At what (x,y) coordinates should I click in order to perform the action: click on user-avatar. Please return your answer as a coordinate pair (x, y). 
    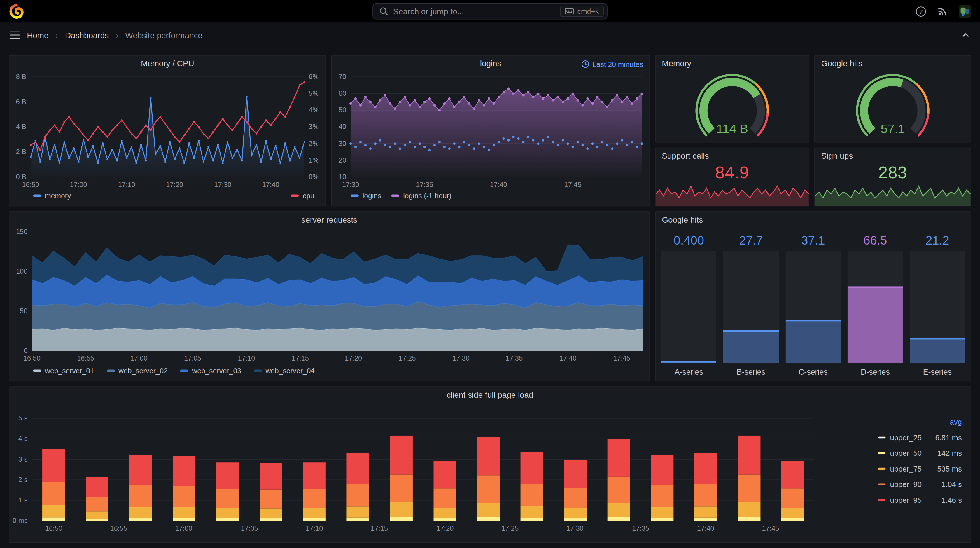
    Looking at the image, I should click on (965, 11).